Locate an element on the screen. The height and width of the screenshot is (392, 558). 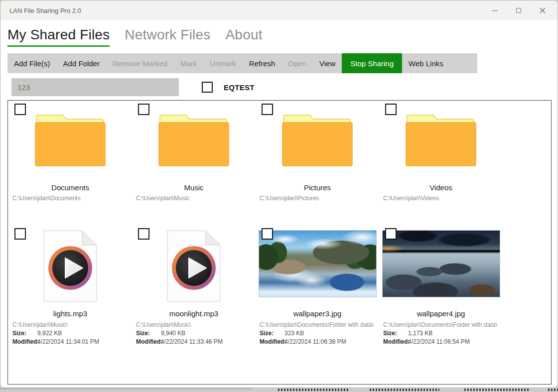
file-item-wallpaper4-jpg: wallpaper4.jpg C:\Users\jdari\Documents\… is located at coordinates (441, 285).